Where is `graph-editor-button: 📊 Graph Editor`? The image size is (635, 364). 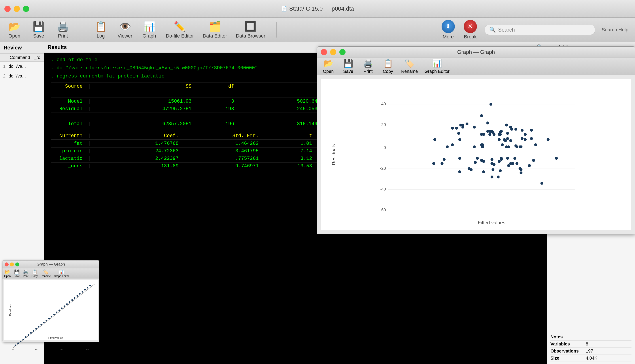 graph-editor-button: 📊 Graph Editor is located at coordinates (437, 66).